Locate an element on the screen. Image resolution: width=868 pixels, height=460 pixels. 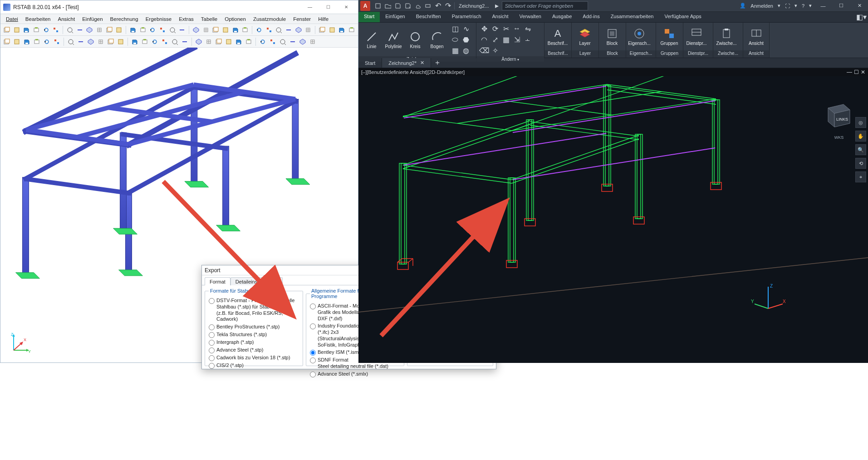
panel-title-aendern: Ändern is located at coordinates (510, 59).